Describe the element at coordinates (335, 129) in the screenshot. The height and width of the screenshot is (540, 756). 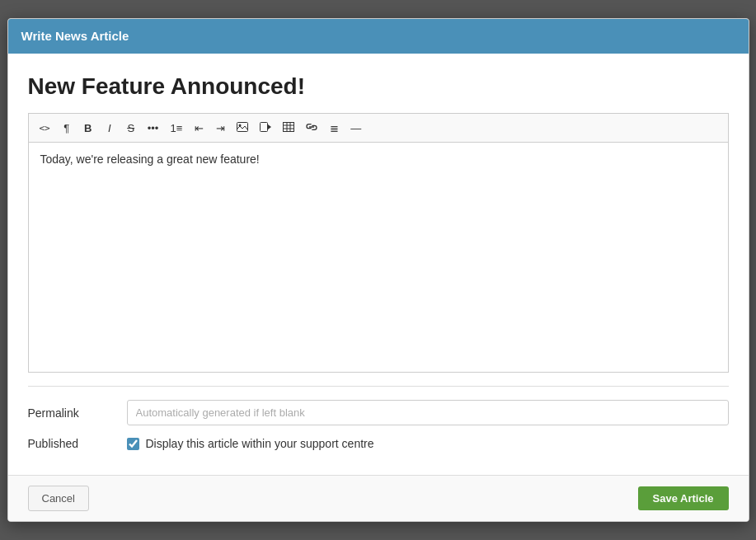
I see `align-icon: ≣` at that location.